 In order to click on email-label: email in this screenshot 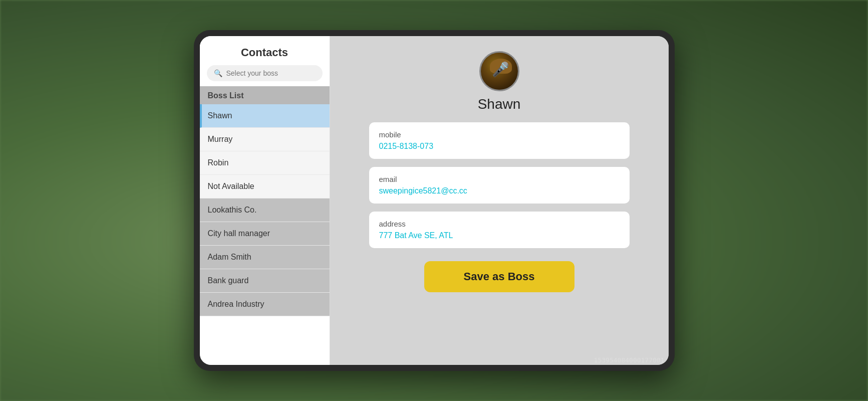, I will do `click(499, 179)`.